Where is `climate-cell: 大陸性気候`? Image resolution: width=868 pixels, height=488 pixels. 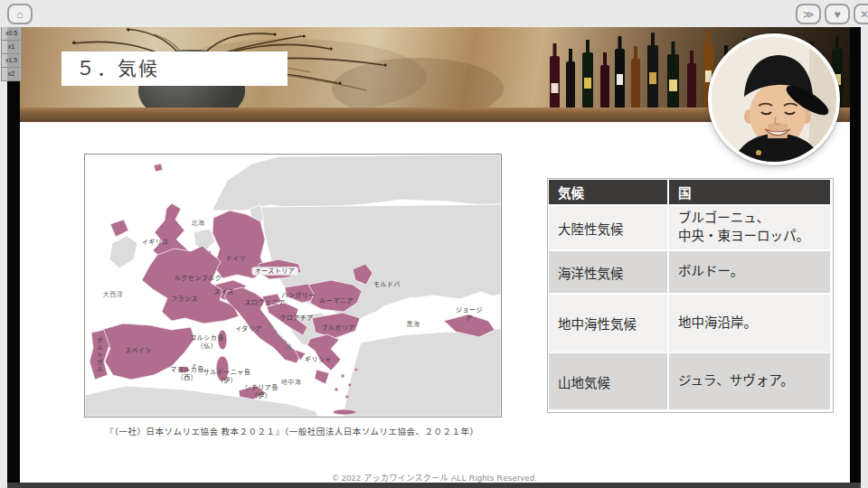 climate-cell: 大陸性気候 is located at coordinates (608, 228).